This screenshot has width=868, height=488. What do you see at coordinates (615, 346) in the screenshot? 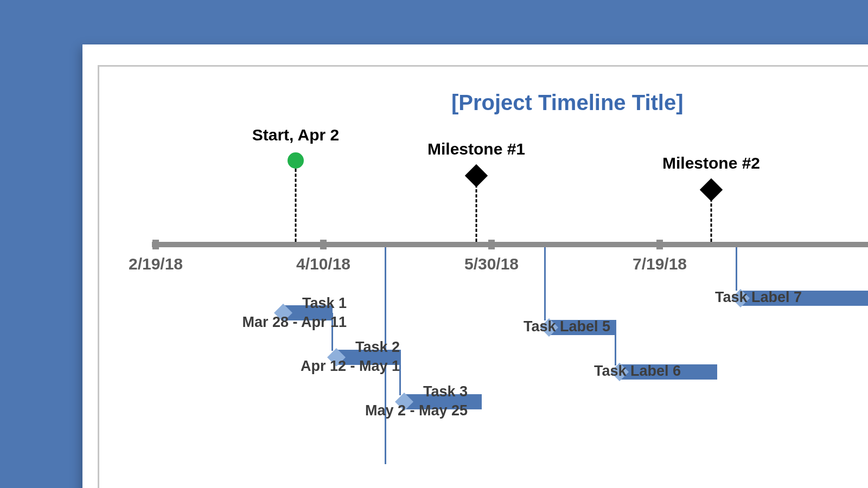
I see `task-5-connector` at bounding box center [615, 346].